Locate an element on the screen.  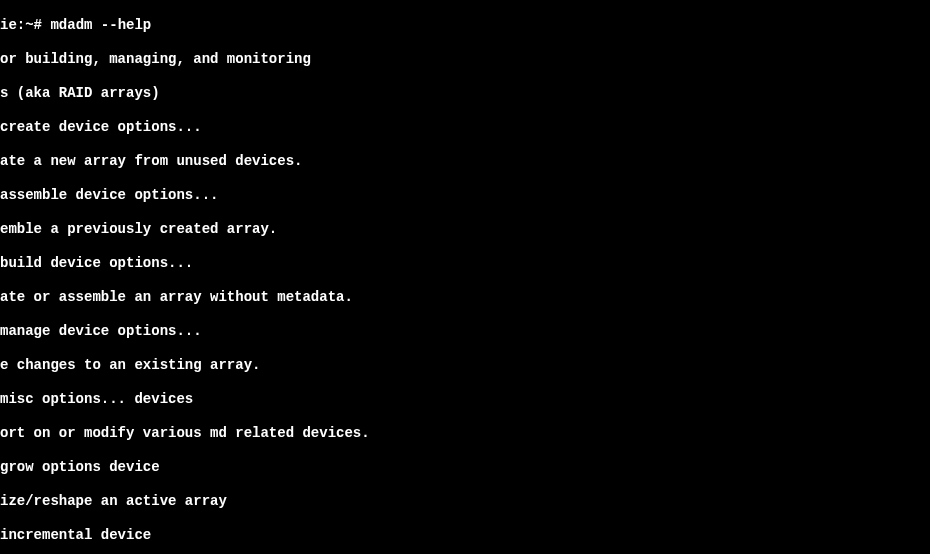
output-line: ort on or modify various md related devi… is located at coordinates (465, 434).